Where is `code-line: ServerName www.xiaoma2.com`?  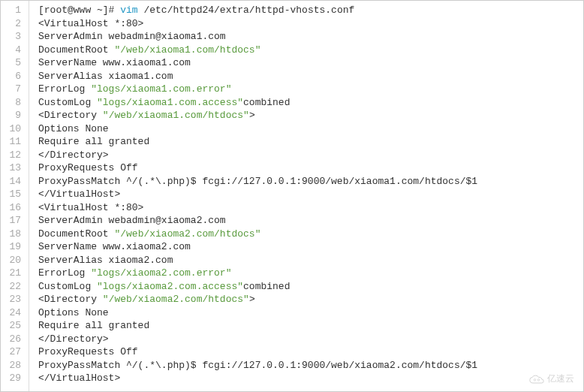 code-line: ServerName www.xiaoma2.com is located at coordinates (311, 247).